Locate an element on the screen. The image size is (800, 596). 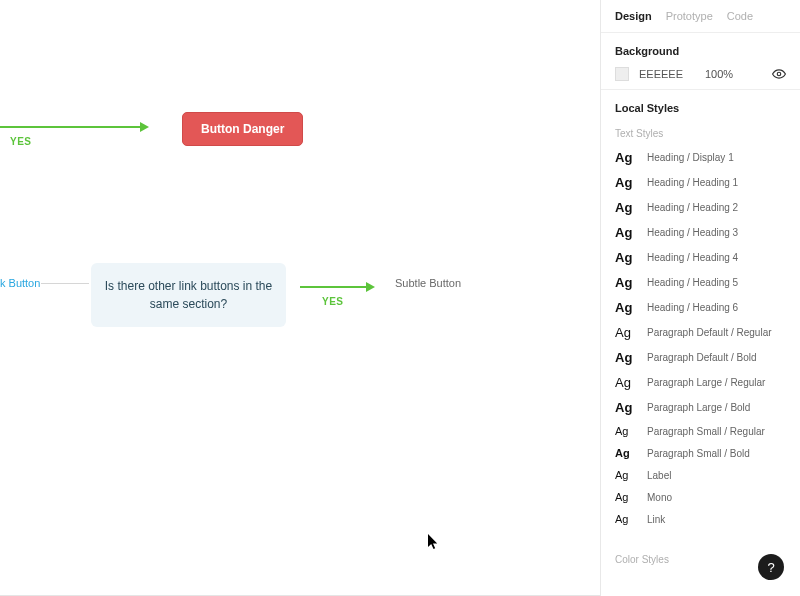
text-style-item: AgParagraph Large / Regular is located at coordinates (700, 382).